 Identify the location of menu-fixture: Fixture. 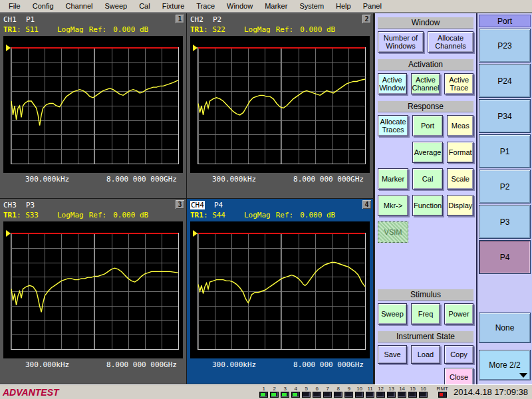
(174, 6).